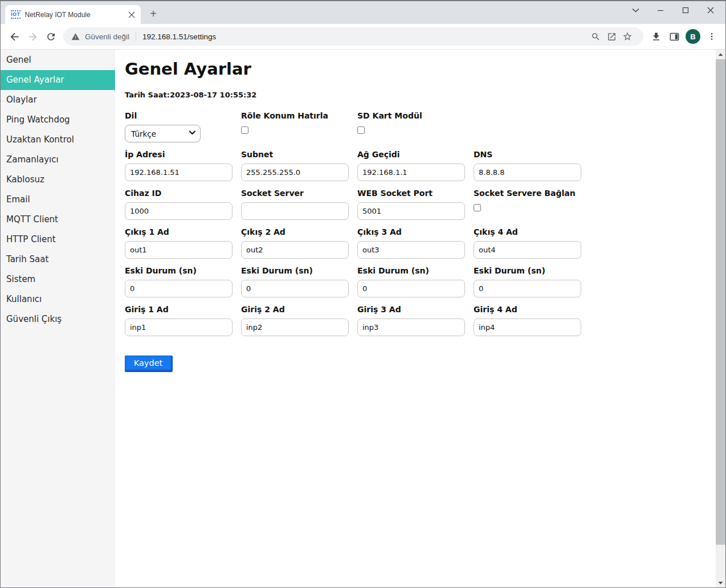 The width and height of the screenshot is (726, 588). Describe the element at coordinates (58, 300) in the screenshot. I see `sidebar-item-kullanici: Kullanıcı` at that location.